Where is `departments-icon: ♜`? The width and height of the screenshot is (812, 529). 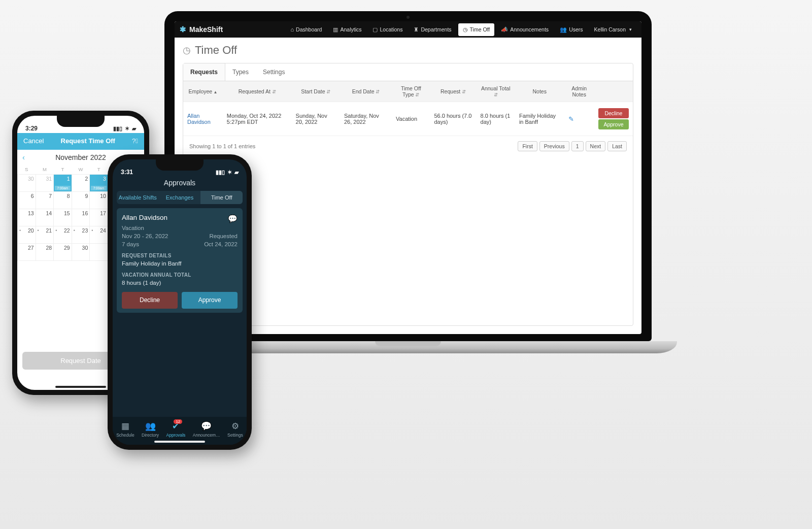
departments-icon: ♜ is located at coordinates (416, 29).